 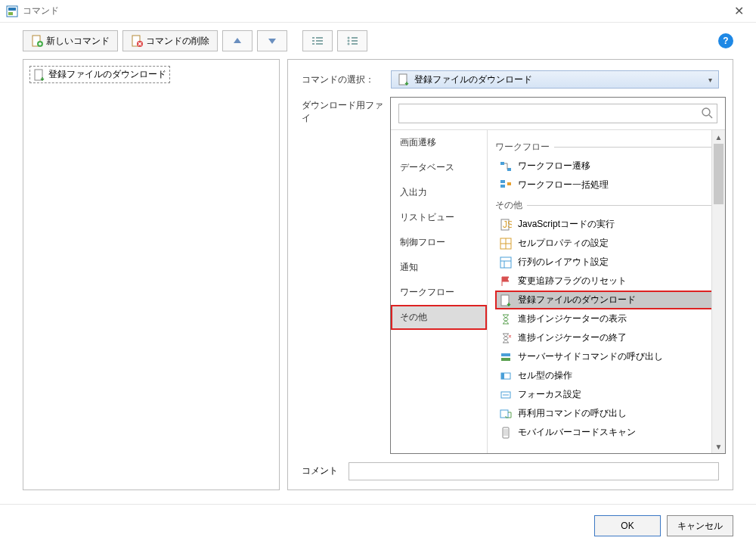 I want to click on cmd-download-file: 登録ファイルのダウンロード, so click(x=609, y=300).